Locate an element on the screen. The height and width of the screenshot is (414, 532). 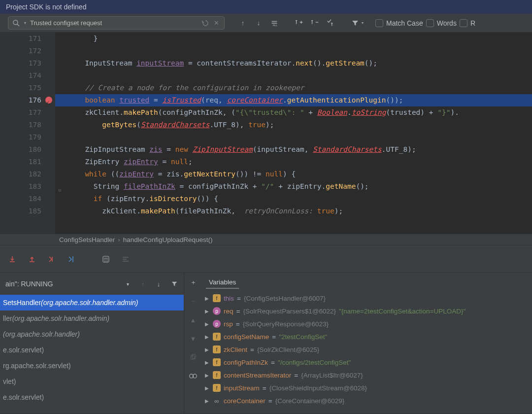
run-to-cursor-icon is located at coordinates (71, 259).